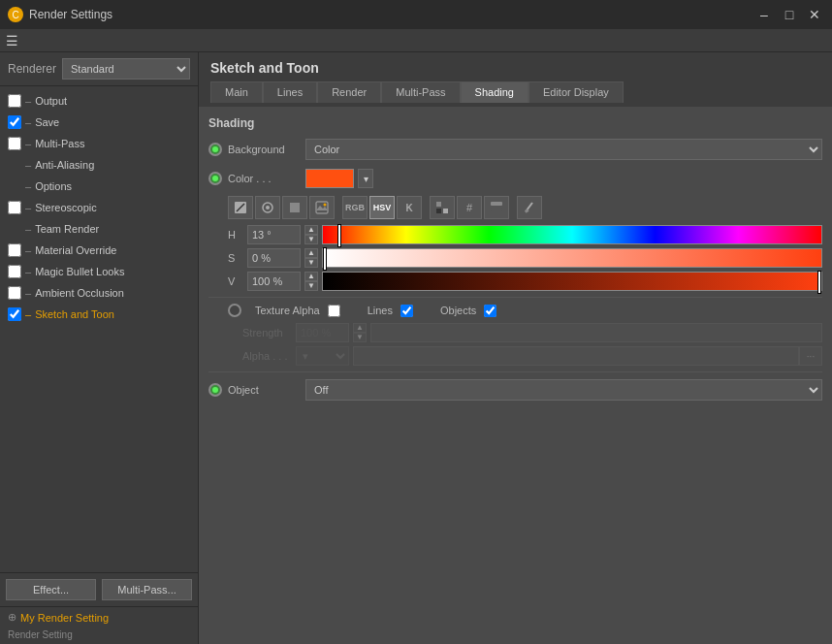 This screenshot has height=644, width=832. Describe the element at coordinates (99, 229) in the screenshot. I see `sidebar-item-team-render: – Team Render` at that location.